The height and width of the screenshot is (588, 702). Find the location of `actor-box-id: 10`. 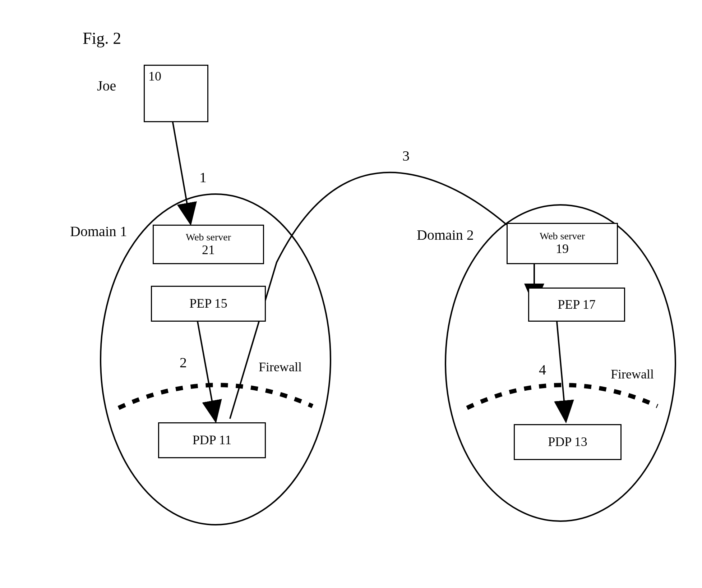

actor-box-id: 10 is located at coordinates (155, 77).